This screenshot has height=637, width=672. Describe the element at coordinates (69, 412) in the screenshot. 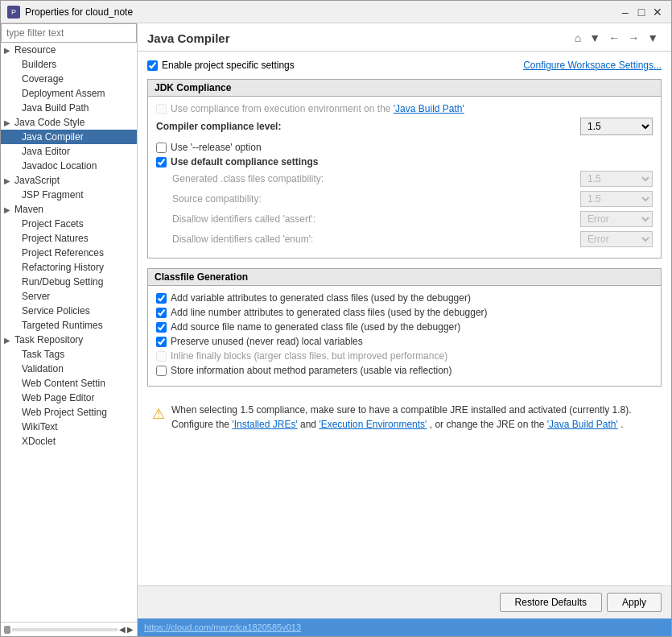

I see `sidebar-item-web-project-setting: Web Project Setting` at that location.